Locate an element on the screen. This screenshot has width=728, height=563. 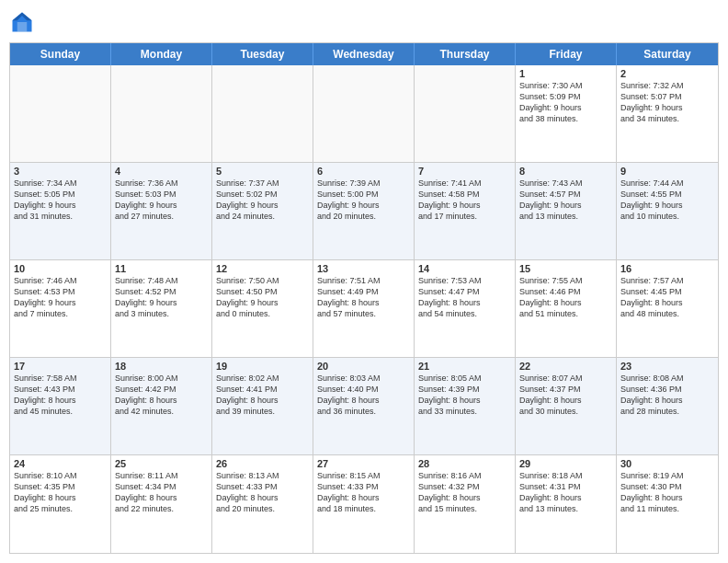
day-info: Sunrise: 7:41 AM Sunset: 4:58 PM Dayligh… is located at coordinates (465, 201).